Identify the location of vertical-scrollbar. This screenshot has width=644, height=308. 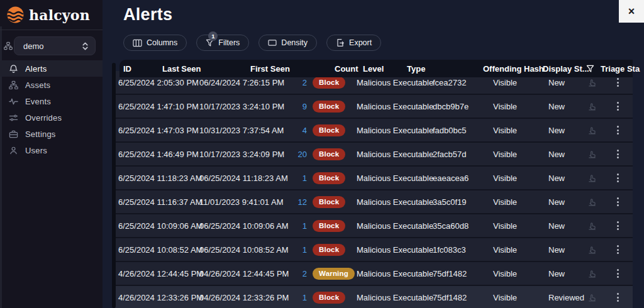
(114, 185).